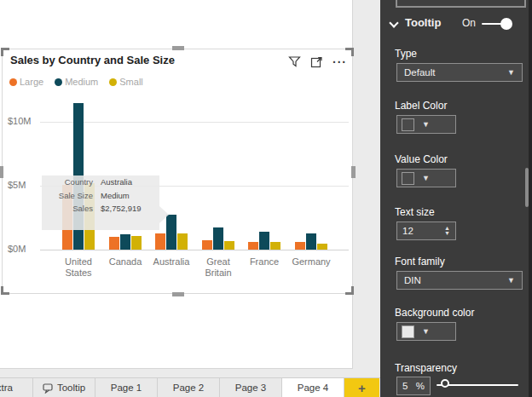  What do you see at coordinates (189, 388) in the screenshot?
I see `tab-page-2: Page 2` at bounding box center [189, 388].